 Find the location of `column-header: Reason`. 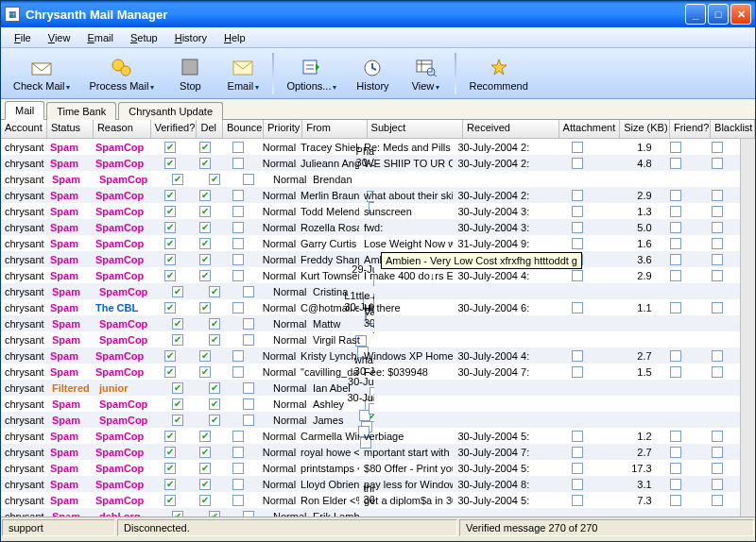

column-header: Reason is located at coordinates (123, 128).